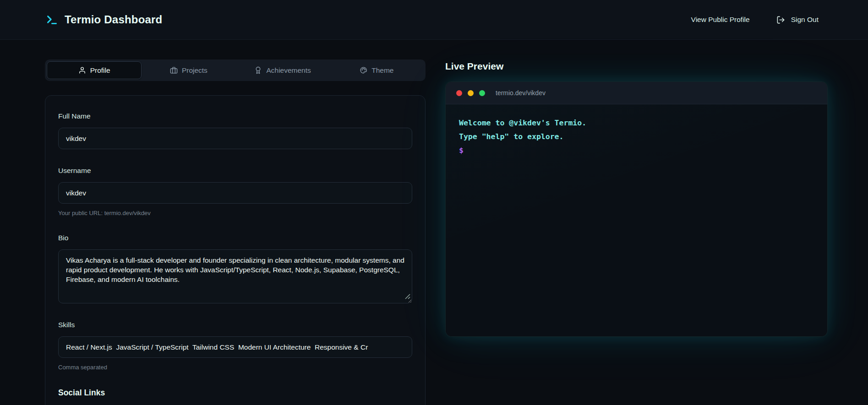  Describe the element at coordinates (235, 346) in the screenshot. I see `skills-field-group: Skills Comma separated` at that location.